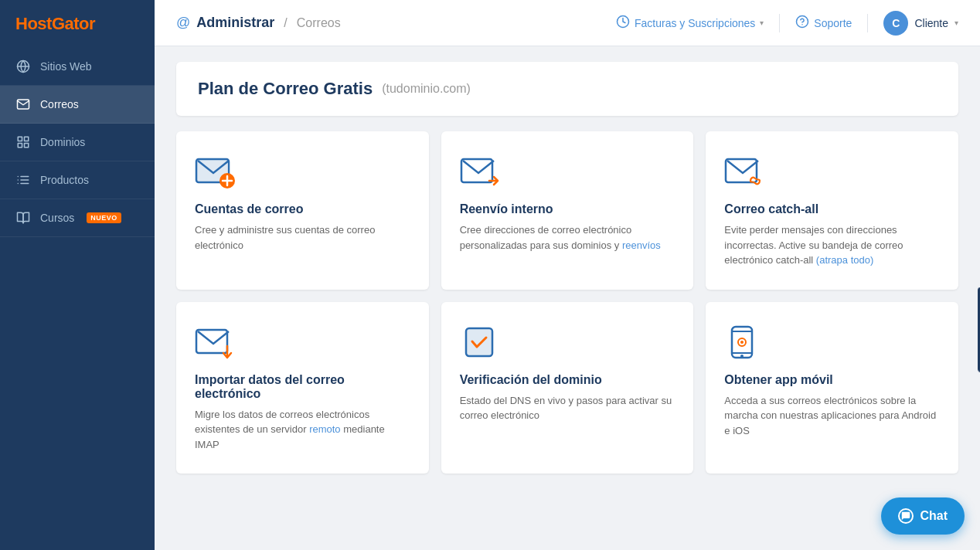 Image resolution: width=980 pixels, height=550 pixels. I want to click on card-title: Correo catch-all, so click(832, 209).